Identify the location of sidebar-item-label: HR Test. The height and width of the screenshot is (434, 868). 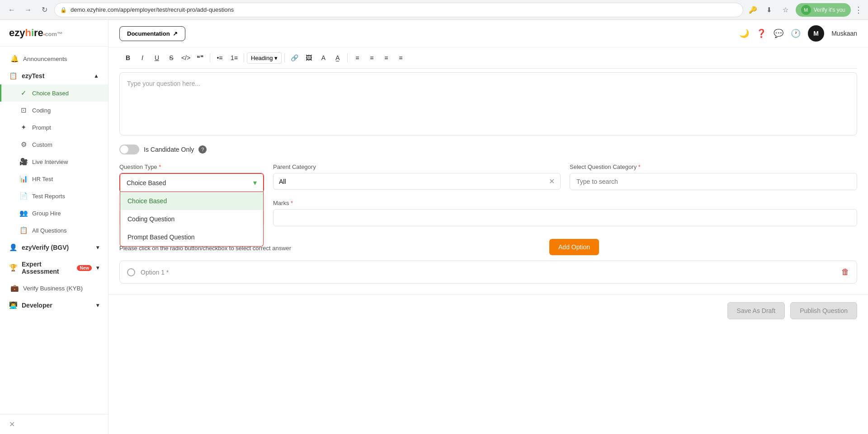
(42, 179).